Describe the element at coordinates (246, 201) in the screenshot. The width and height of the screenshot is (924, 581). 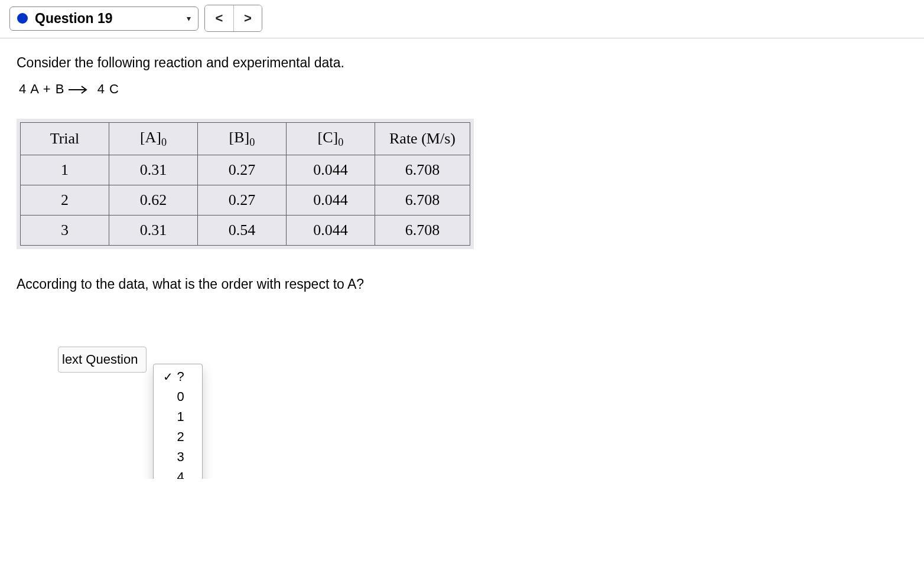
I see `table-row: 2 0.62 0.27 0.044 6.708` at that location.